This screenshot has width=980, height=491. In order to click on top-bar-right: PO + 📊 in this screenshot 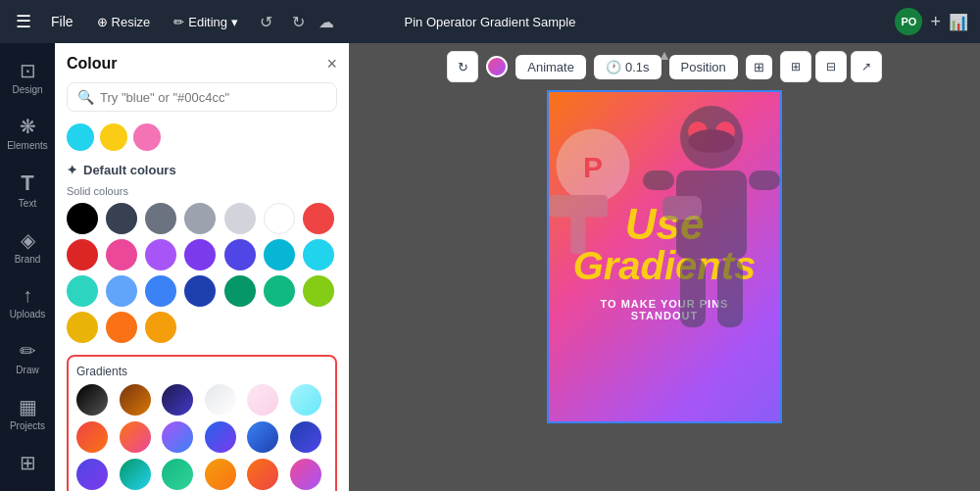, I will do `click(931, 22)`.